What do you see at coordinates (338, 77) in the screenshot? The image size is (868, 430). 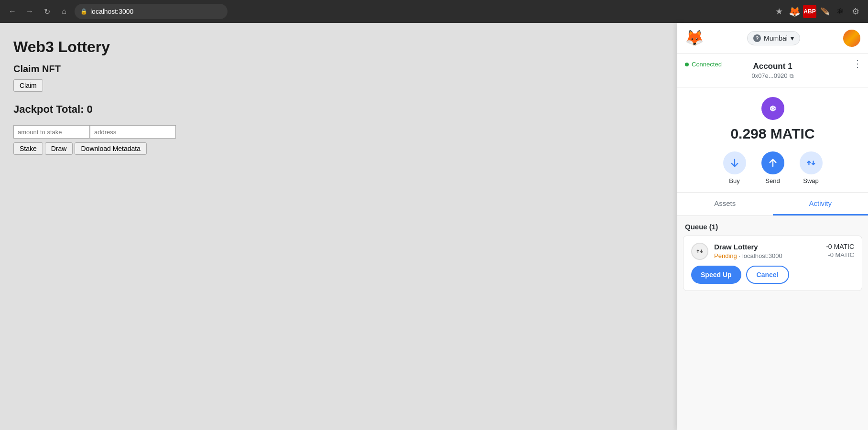 I see `claim-section: Claim NFT Claim` at bounding box center [338, 77].